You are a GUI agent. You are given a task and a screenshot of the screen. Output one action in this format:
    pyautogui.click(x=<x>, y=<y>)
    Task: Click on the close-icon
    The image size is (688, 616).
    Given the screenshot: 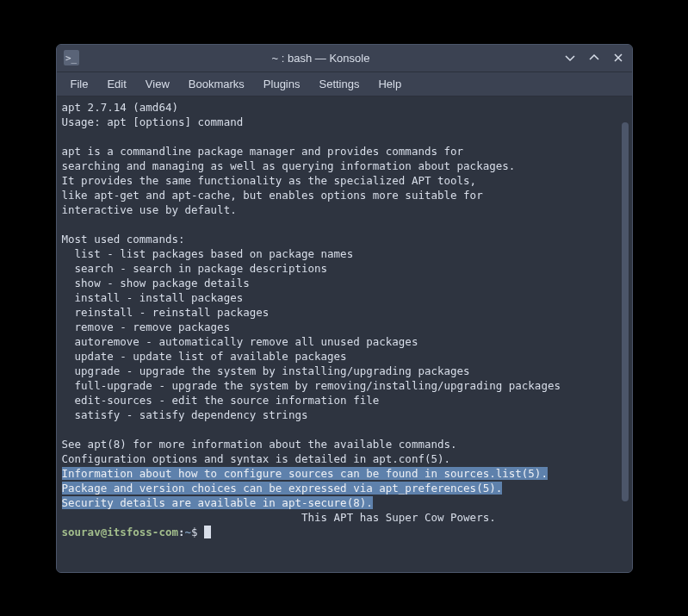 What is the action you would take?
    pyautogui.click(x=618, y=58)
    